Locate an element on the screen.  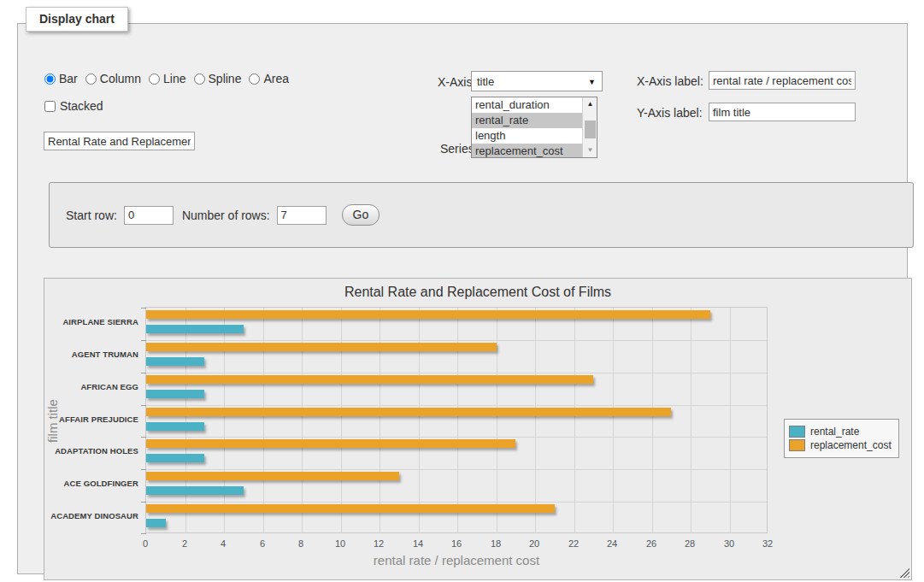
x-axis-select-label: X-Axis: is located at coordinates (456, 82).